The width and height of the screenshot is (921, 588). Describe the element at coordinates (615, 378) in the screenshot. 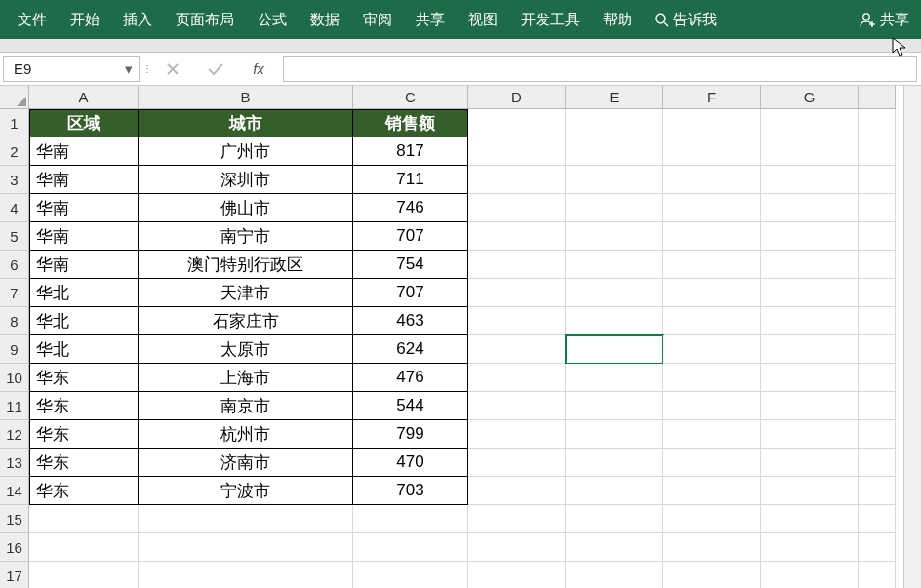

I see `cell-E10` at that location.